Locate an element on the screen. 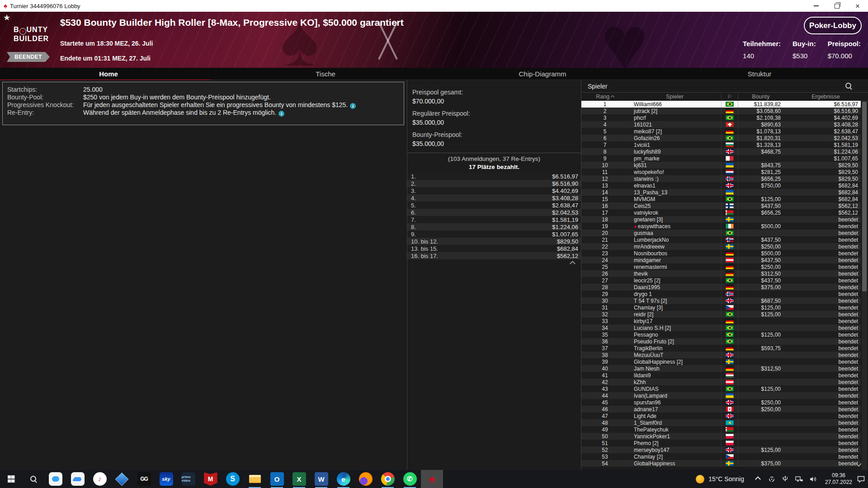 The width and height of the screenshot is (868, 488). taskbar-clock: 09:36 27.07.2022 is located at coordinates (839, 479).